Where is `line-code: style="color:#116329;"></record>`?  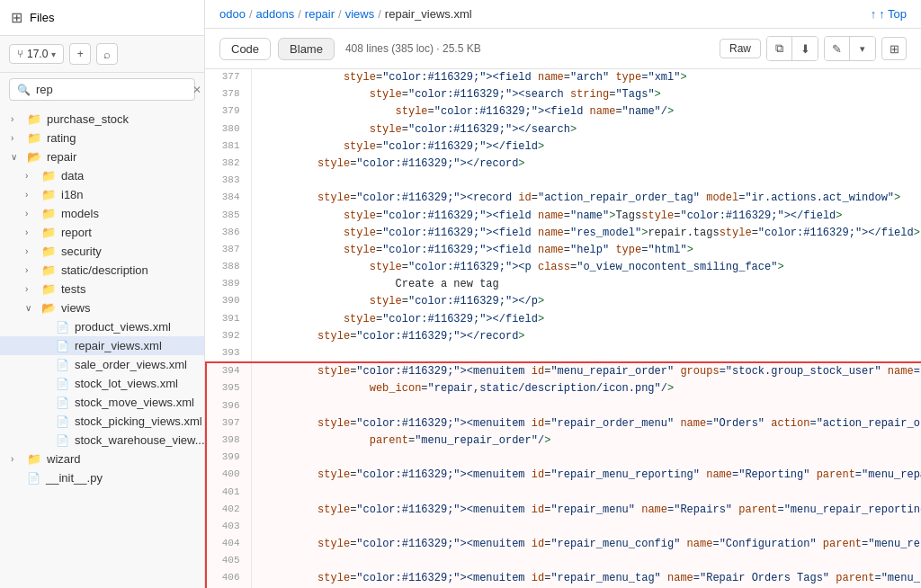 line-code: style="color:#116329;"></record> is located at coordinates (586, 164).